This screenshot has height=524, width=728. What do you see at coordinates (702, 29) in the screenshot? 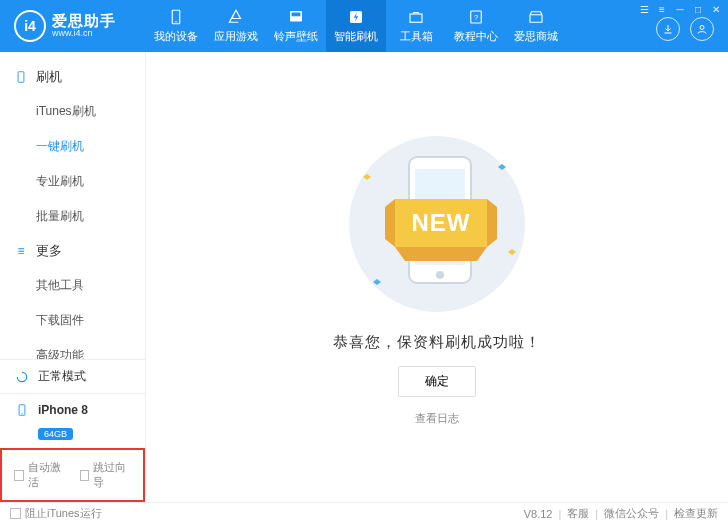
I see `user-button` at bounding box center [702, 29].